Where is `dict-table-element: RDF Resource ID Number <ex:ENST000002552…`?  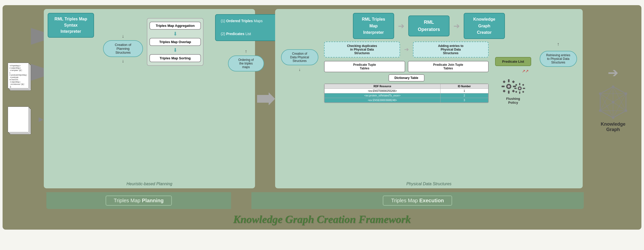 dict-table-element: RDF Resource ID Number <ex:ENST000002552… is located at coordinates (406, 93).